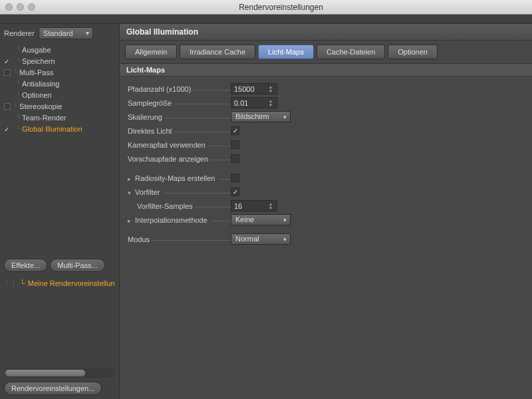  I want to click on modus-select: Normal, so click(261, 239).